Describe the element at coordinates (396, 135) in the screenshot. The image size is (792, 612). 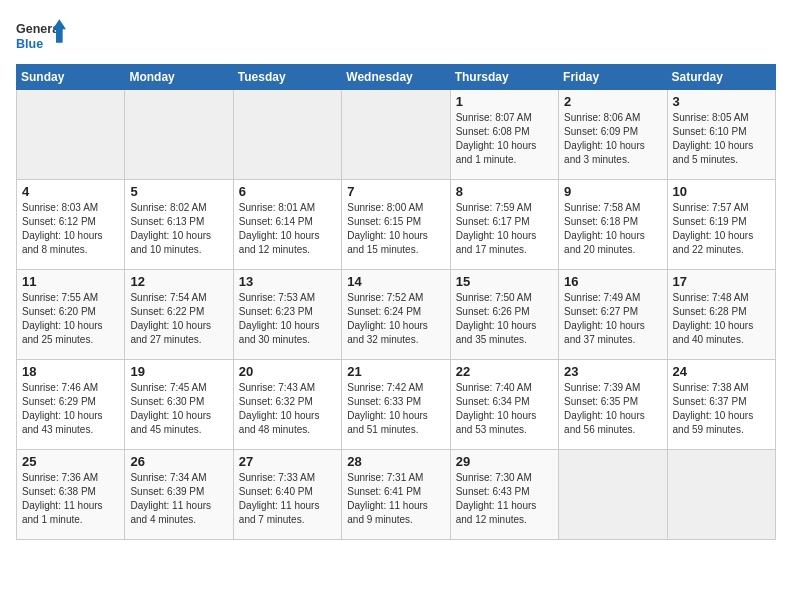
I see `calendar-week-1: 1Sunrise: 8:07 AM Sunset: 6:08 PM Daylig…` at that location.